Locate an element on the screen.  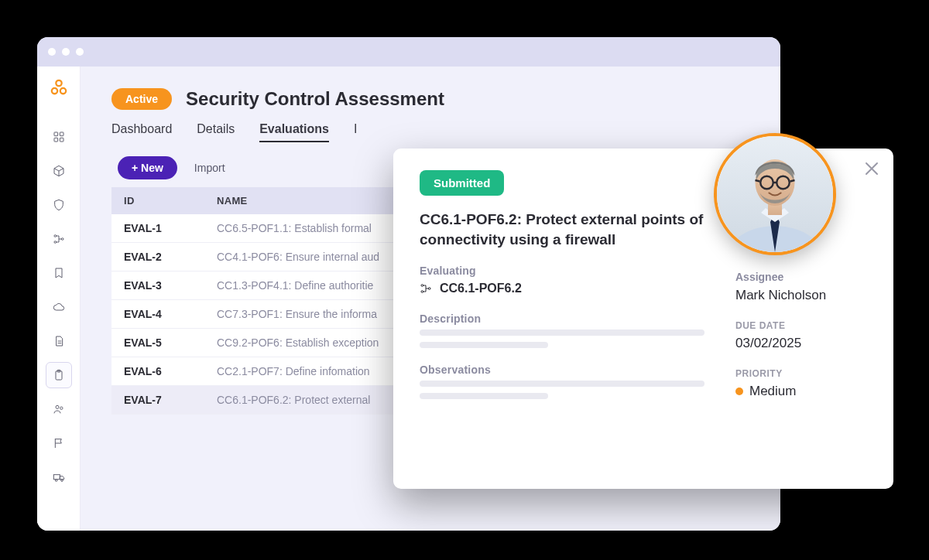
avatar-image is located at coordinates (775, 194).